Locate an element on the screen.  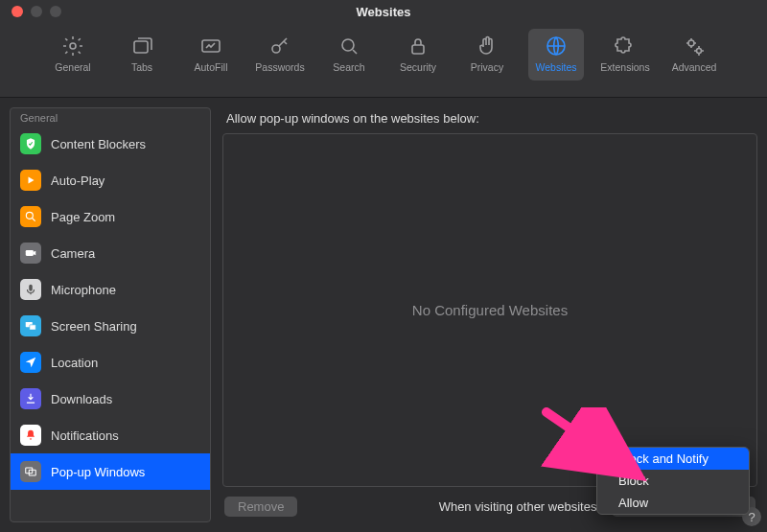
empty-state-text: No Configured Websites is located at coordinates (490, 311).